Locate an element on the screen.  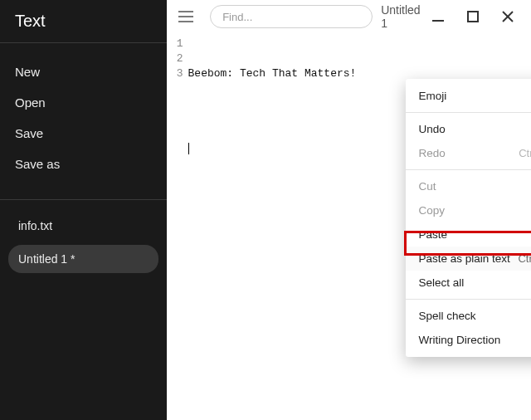
ctx-cut: Cut Ctrl+X is located at coordinates (468, 186).